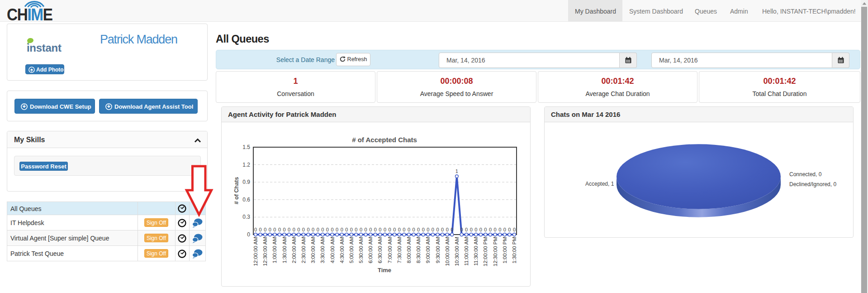 This screenshot has width=868, height=293. What do you see at coordinates (265, 252) in the screenshot?
I see `svg-text: 12:30:00 AM` at bounding box center [265, 252].